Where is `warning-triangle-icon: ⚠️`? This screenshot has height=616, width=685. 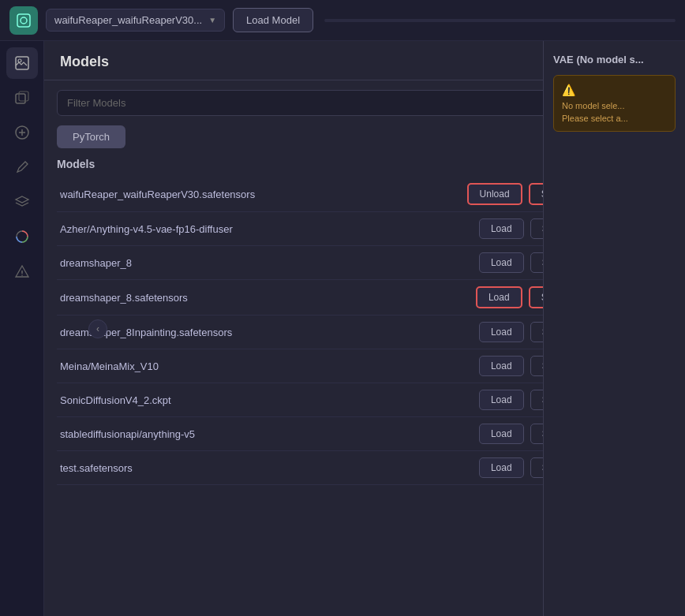 warning-triangle-icon: ⚠️ is located at coordinates (614, 90).